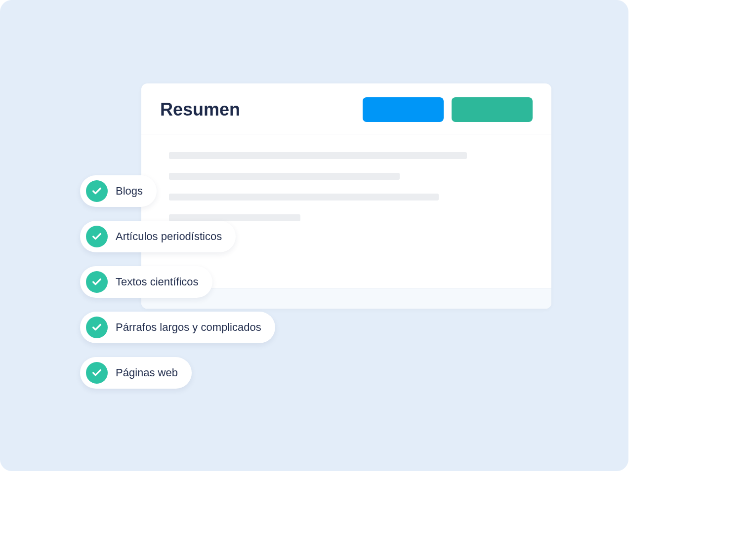 Image resolution: width=749 pixels, height=560 pixels. I want to click on card-header: Resumen, so click(346, 109).